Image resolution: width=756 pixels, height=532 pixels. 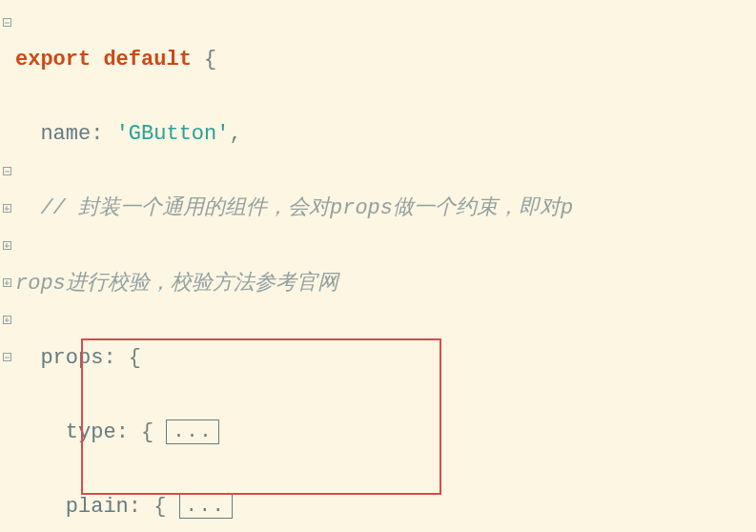 What do you see at coordinates (294, 208) in the screenshot?
I see `code-line: // 封装一个通用的组件，会对props做一个约束，即对p` at bounding box center [294, 208].